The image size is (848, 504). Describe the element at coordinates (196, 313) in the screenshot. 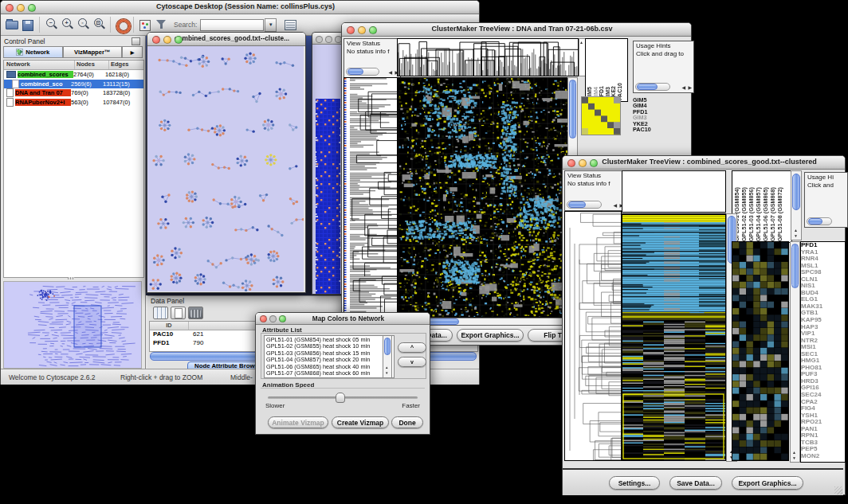

I see `trash-icon` at that location.